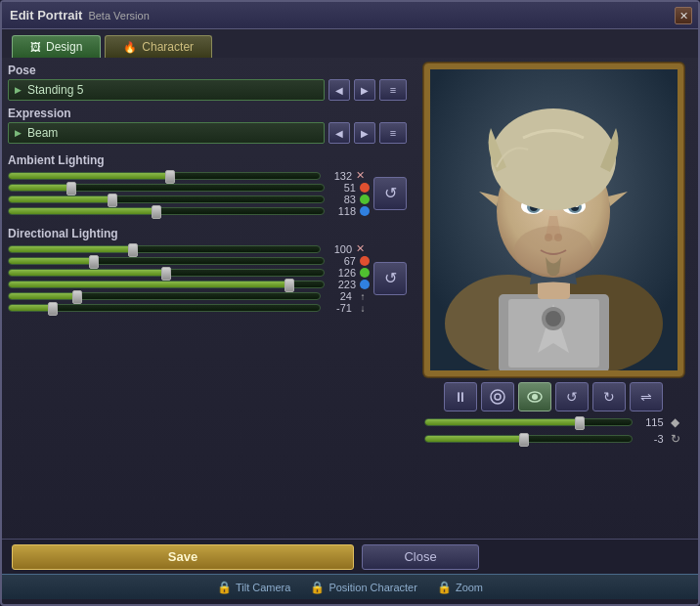  What do you see at coordinates (390, 279) in the screenshot?
I see `directional-reset-button: ↺` at bounding box center [390, 279].